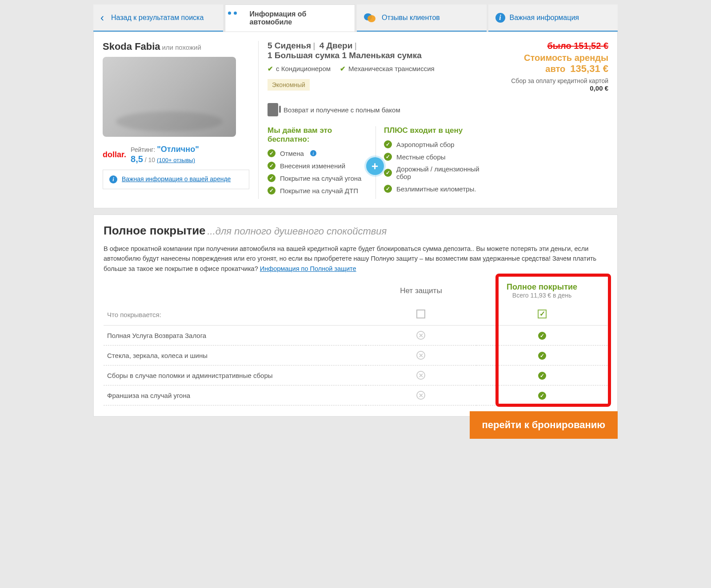 The image size is (711, 588). Describe the element at coordinates (313, 166) in the screenshot. I see `free-item: Внесения изменений` at that location.